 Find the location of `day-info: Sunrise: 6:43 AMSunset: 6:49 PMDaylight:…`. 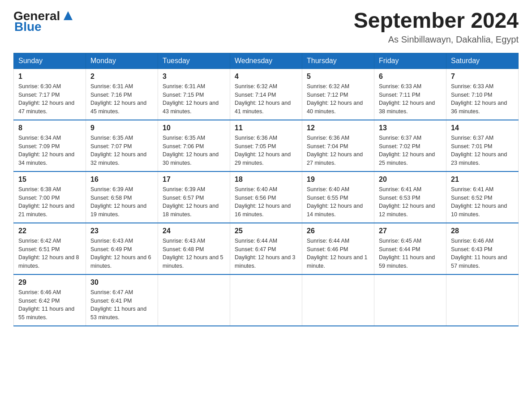

day-info: Sunrise: 6:43 AMSunset: 6:49 PMDaylight:… is located at coordinates (122, 253).